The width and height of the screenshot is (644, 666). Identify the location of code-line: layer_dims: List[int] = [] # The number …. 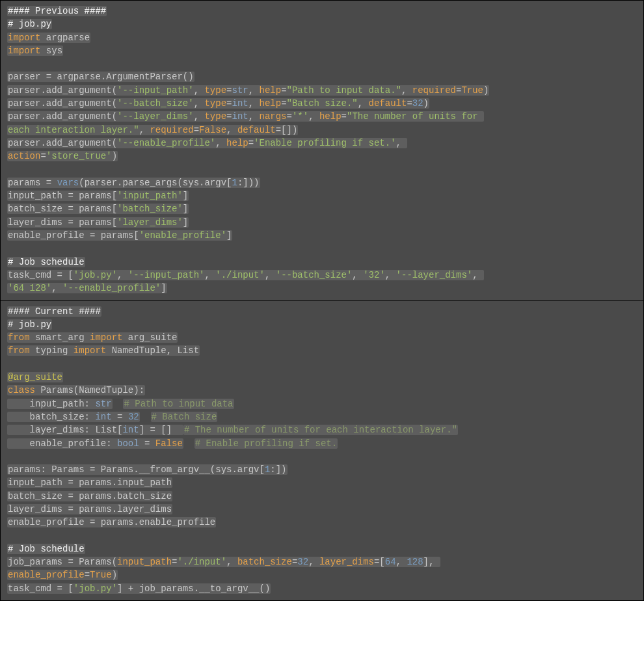
(322, 430).